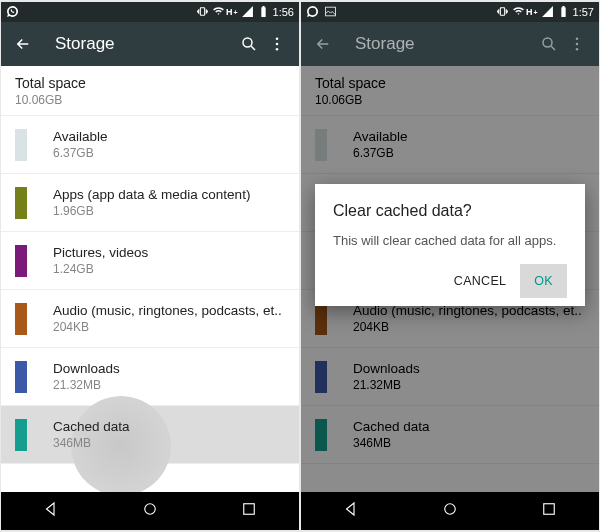 This screenshot has width=600, height=532. What do you see at coordinates (480, 281) in the screenshot?
I see `cancel-button: CANCEL` at bounding box center [480, 281].